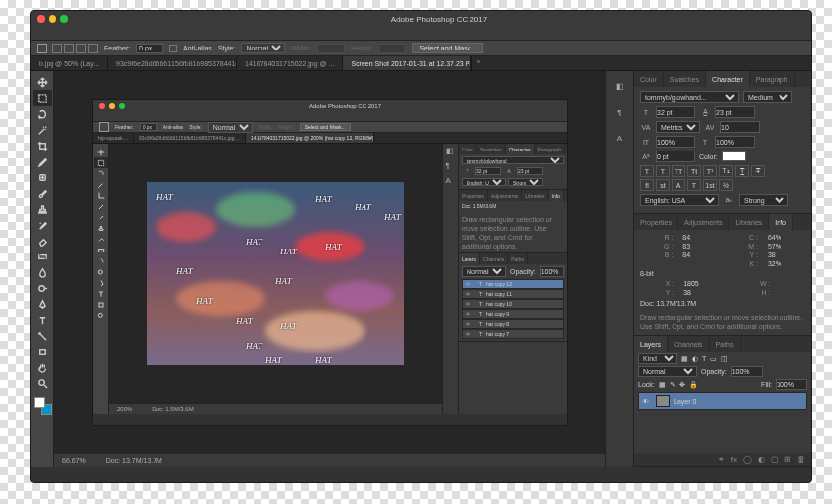 This screenshot has width=832, height=504. What do you see at coordinates (43, 130) in the screenshot?
I see `wand-tool-icon` at bounding box center [43, 130].